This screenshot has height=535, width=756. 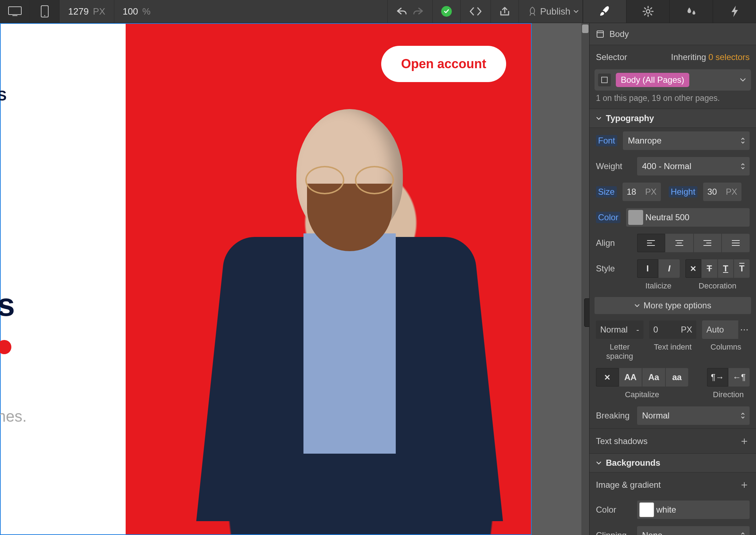 I want to click on letter-spacing-input: Normal -, so click(x=620, y=330).